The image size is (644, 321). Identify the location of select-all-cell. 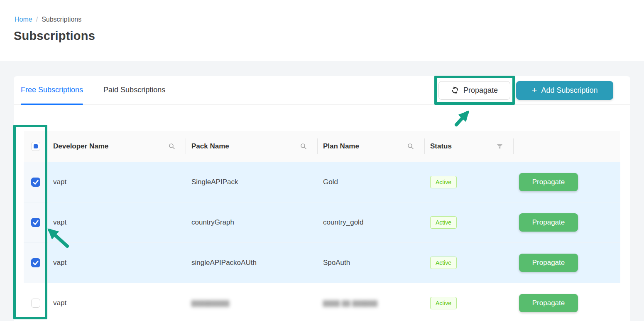
(36, 146).